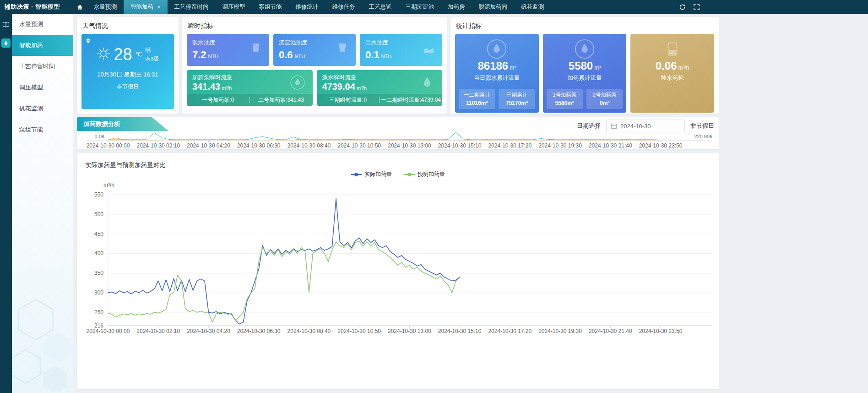 The width and height of the screenshot is (868, 393). Describe the element at coordinates (409, 175) in the screenshot. I see `legend-marker-green` at that location.